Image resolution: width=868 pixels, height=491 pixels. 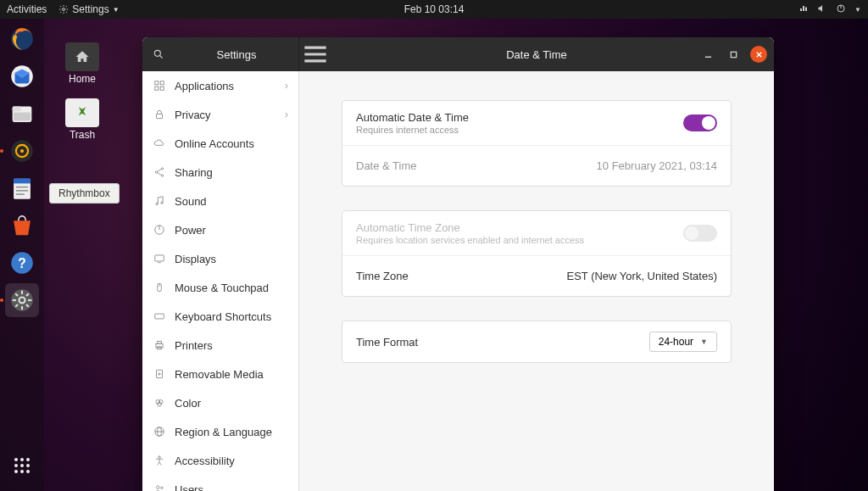 I want to click on automatic-date-time-switch, so click(x=700, y=123).